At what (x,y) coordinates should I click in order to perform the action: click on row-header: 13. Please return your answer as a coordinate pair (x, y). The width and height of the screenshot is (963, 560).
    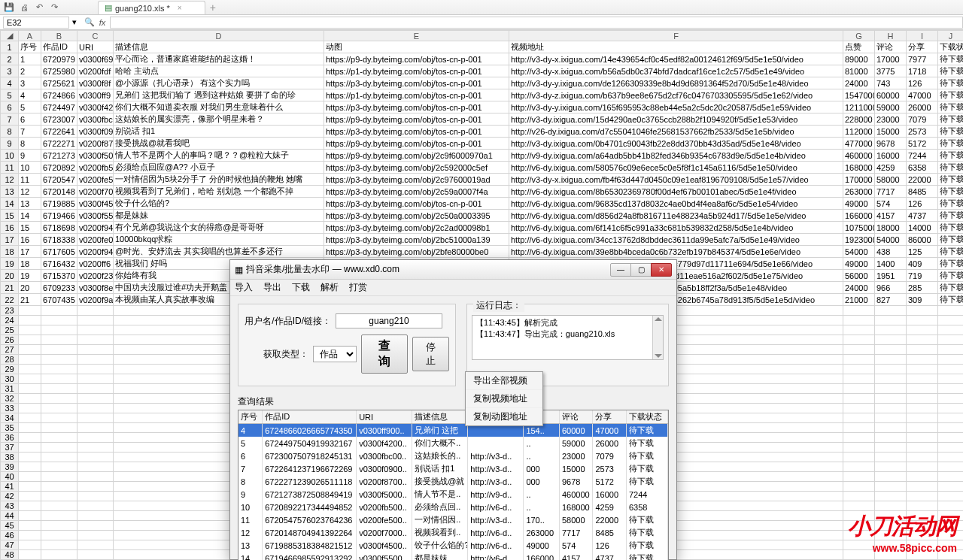
    Looking at the image, I should click on (10, 192).